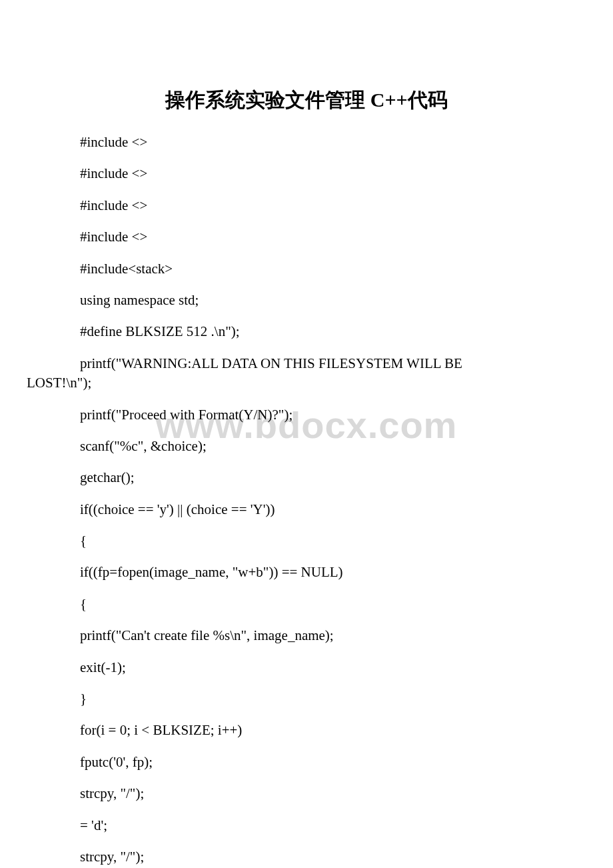  Describe the element at coordinates (306, 572) in the screenshot. I see `code-line: if((fp=fopen(image_name, "w+b")) == NULL…` at that location.